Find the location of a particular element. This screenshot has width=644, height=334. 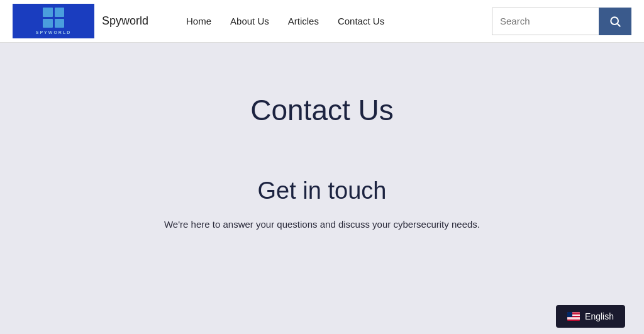

section-title: Get in touch is located at coordinates (322, 191).